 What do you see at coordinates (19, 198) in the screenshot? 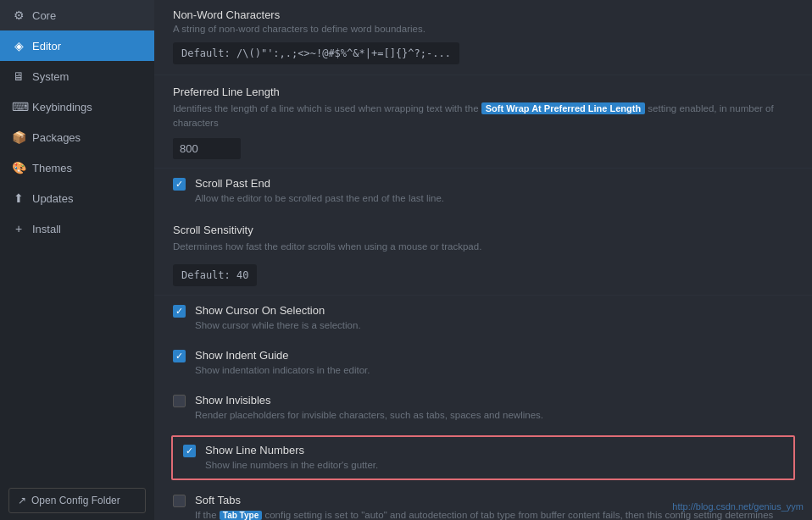
I see `updates-icon: ⬆` at bounding box center [19, 198].